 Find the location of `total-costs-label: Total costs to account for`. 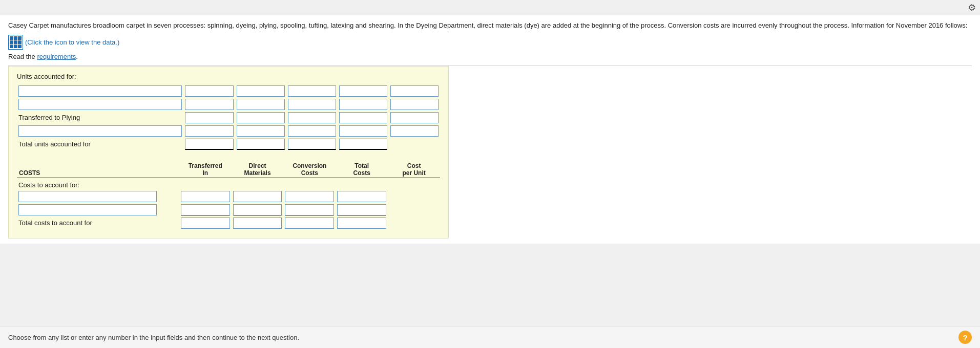

total-costs-label: Total costs to account for is located at coordinates (55, 223).